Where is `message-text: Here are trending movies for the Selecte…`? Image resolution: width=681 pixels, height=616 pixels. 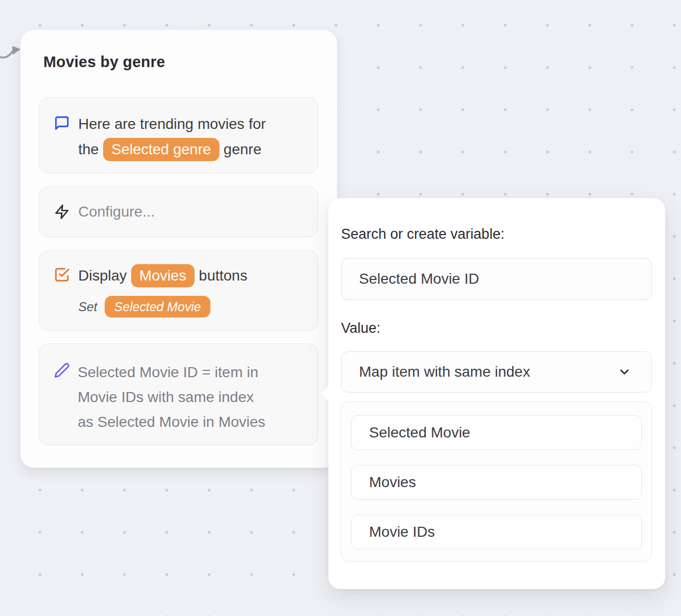 message-text: Here are trending movies for the Selecte… is located at coordinates (172, 137).